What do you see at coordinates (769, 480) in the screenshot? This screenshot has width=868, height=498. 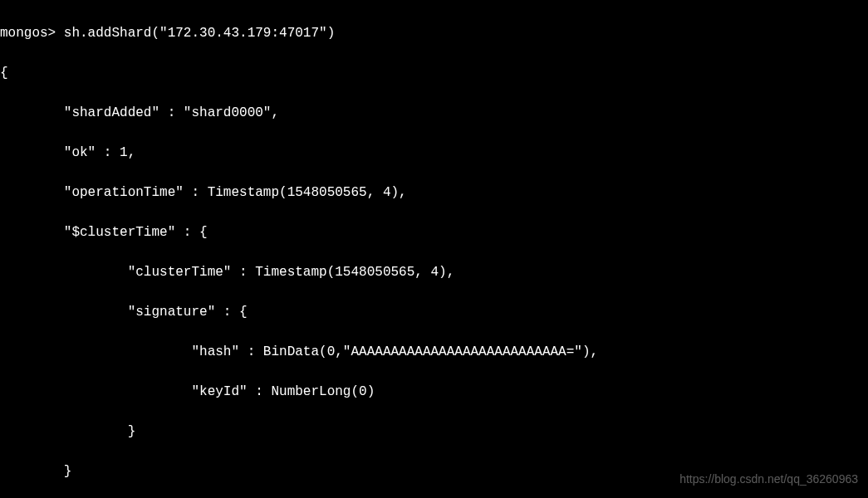 I see `watermark-text: https://blog.csdn.net/qq_36260963` at bounding box center [769, 480].